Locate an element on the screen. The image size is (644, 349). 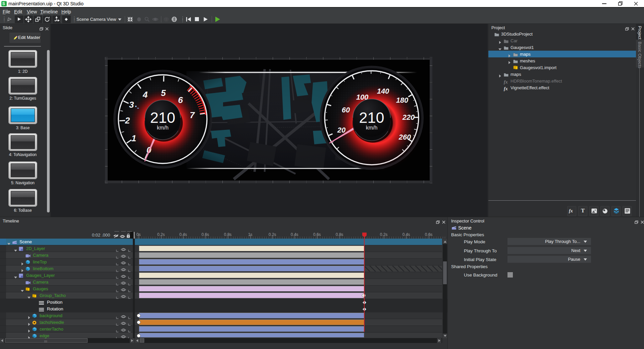
svg-text: 6 is located at coordinates (180, 100).